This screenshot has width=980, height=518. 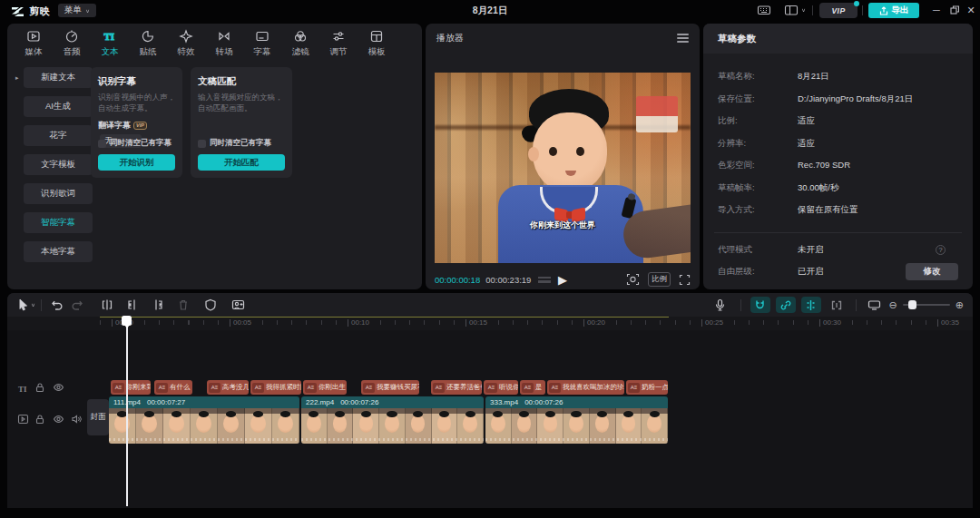 I want to click on quality-list-icon, so click(x=544, y=279).